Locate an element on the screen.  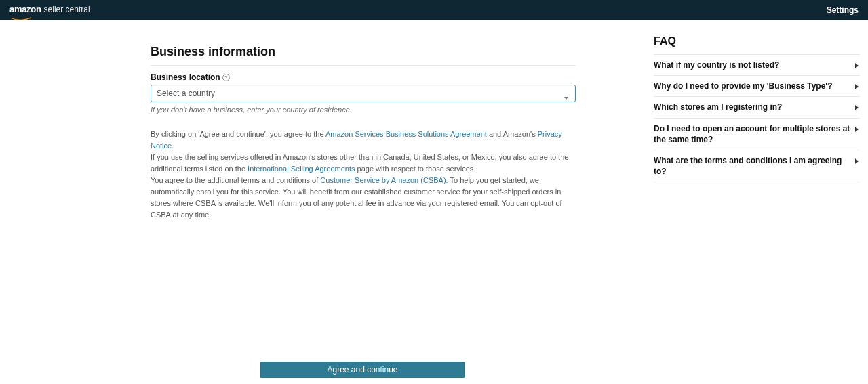
faq-list: What if my country is not listed? Why do… is located at coordinates (757, 118).